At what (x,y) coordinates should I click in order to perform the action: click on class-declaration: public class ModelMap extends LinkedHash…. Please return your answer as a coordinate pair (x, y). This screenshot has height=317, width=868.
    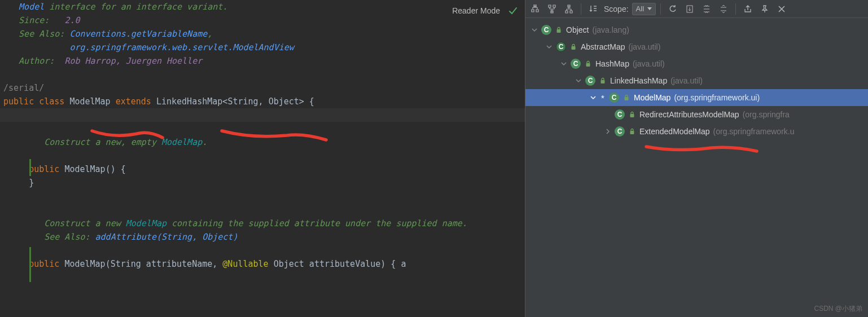
    Looking at the image, I should click on (262, 102).